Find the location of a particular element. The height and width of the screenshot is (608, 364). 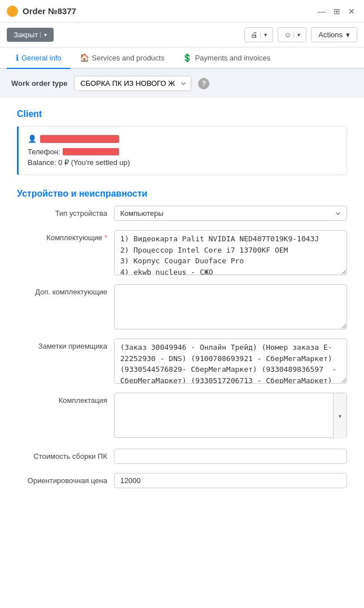

person-icon: 👤 is located at coordinates (32, 139).